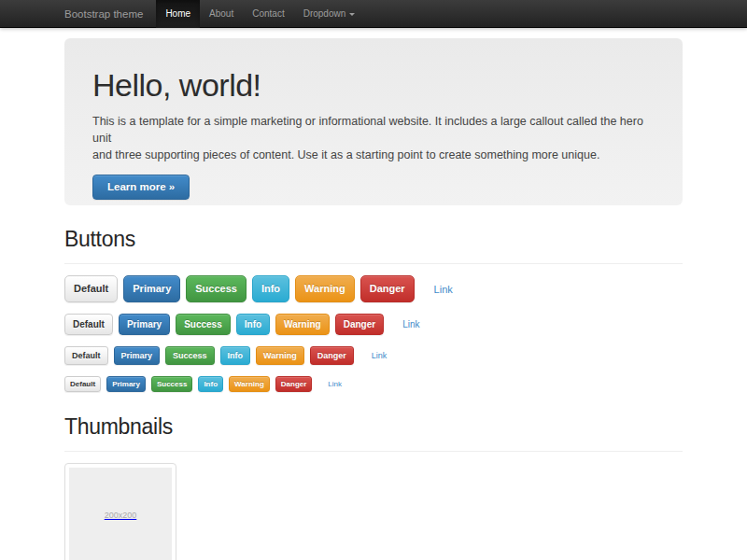  I want to click on warning-button-xs: Warning, so click(249, 385).